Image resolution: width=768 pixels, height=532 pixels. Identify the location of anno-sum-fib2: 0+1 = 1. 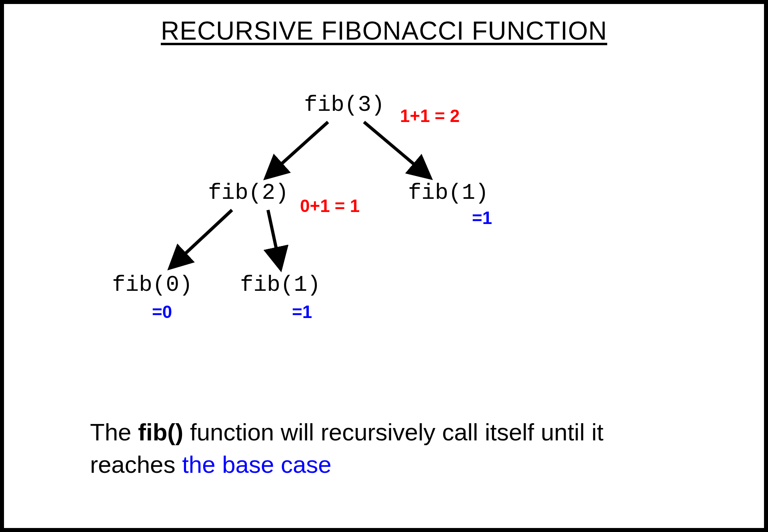
(330, 206).